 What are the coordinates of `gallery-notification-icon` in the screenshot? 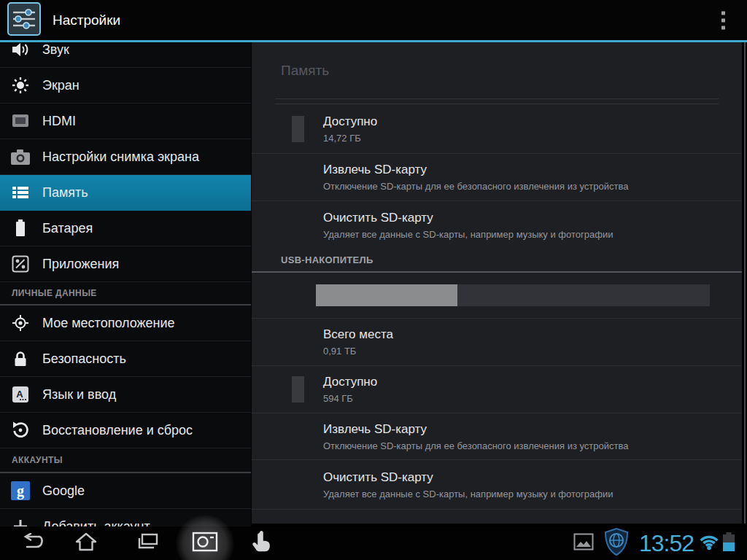 It's located at (584, 543).